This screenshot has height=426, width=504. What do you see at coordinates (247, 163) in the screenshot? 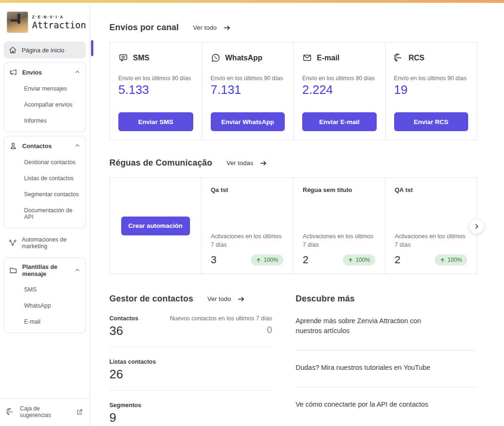
I see `rules-see-all-link: Ver todas` at bounding box center [247, 163].